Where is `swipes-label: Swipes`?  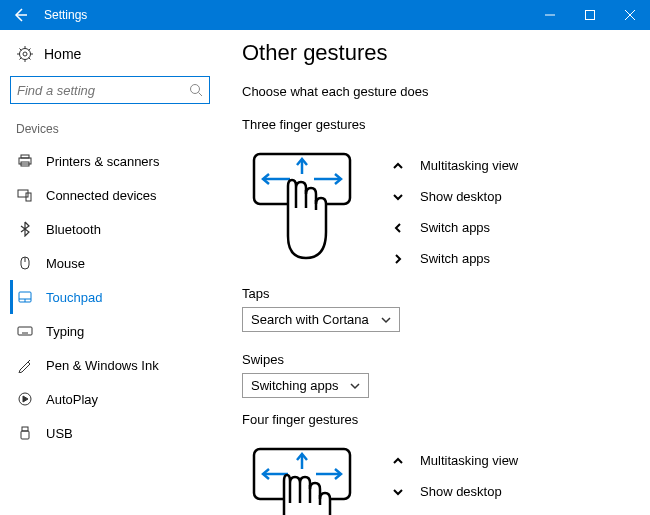
swipes-label: Swipes is located at coordinates (437, 360).